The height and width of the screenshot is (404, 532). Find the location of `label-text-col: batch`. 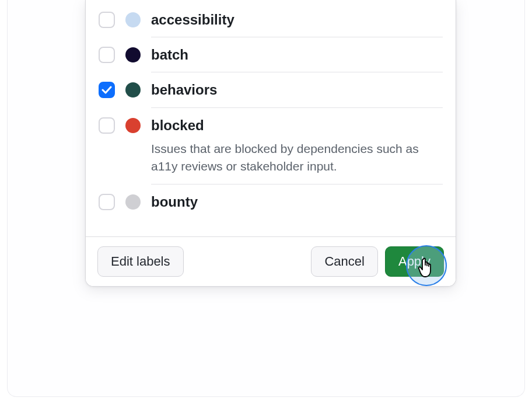

label-text-col: batch is located at coordinates (297, 59).